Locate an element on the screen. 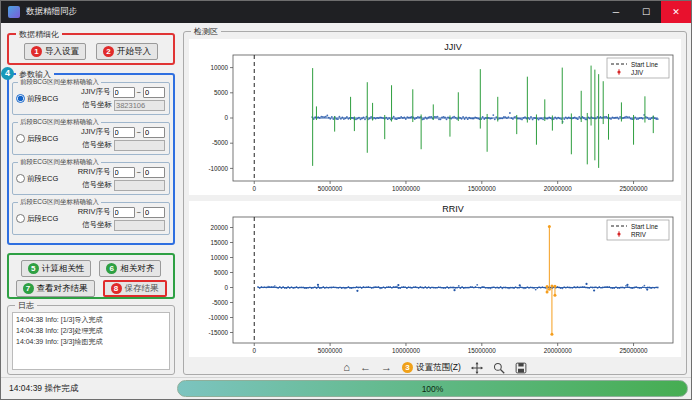  front-ecg-coord-input is located at coordinates (140, 186).